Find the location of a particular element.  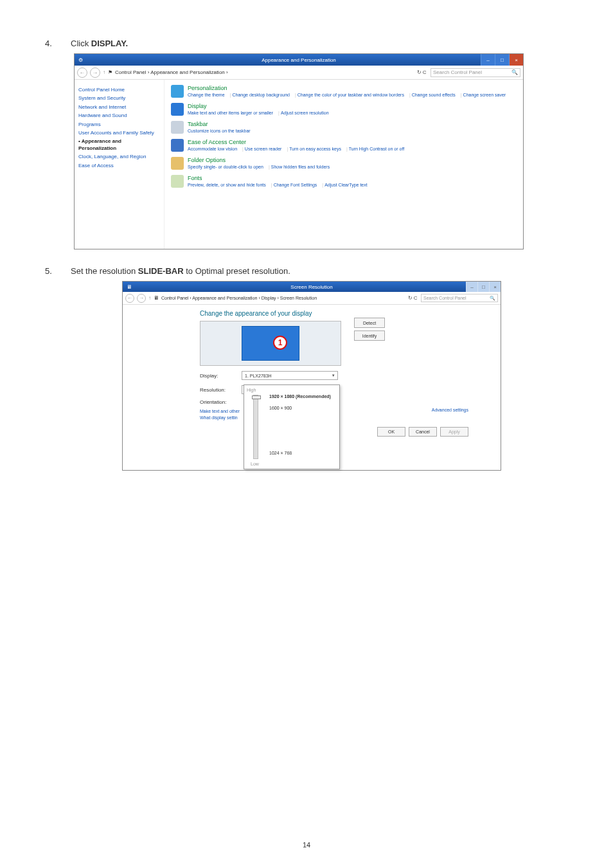

category-title: Taskbar is located at coordinates (221, 124).